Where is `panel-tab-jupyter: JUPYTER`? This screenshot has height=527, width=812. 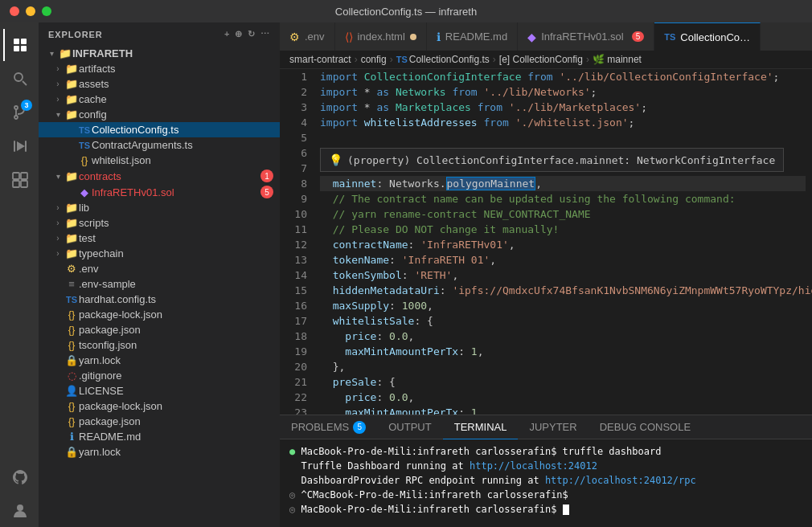 panel-tab-jupyter: JUPYTER is located at coordinates (553, 427).